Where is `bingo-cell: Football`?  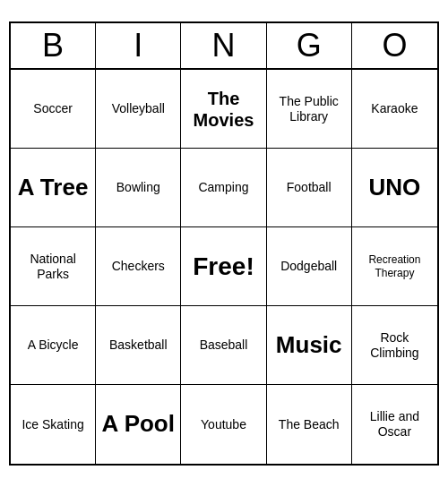 bingo-cell: Football is located at coordinates (310, 188).